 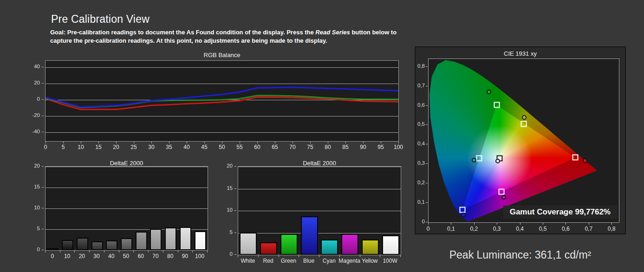 What do you see at coordinates (391, 245) in the screenshot?
I see `bar-100w` at bounding box center [391, 245].